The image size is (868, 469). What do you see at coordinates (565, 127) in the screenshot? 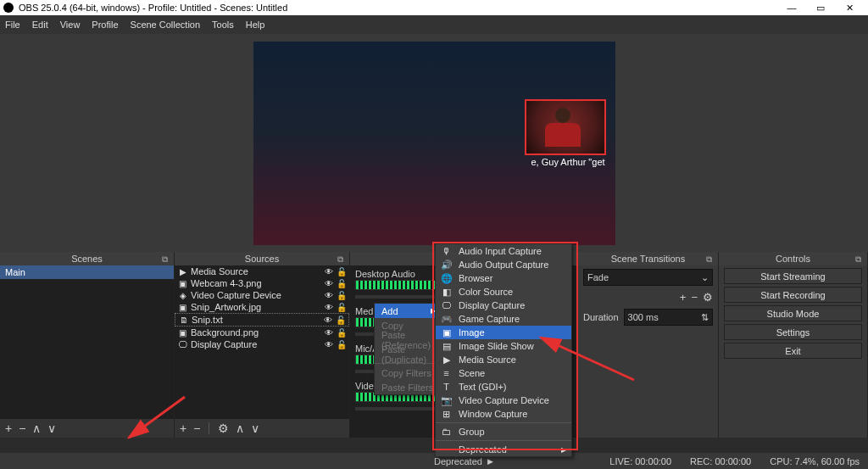
I see `webcam-overlay` at bounding box center [565, 127].